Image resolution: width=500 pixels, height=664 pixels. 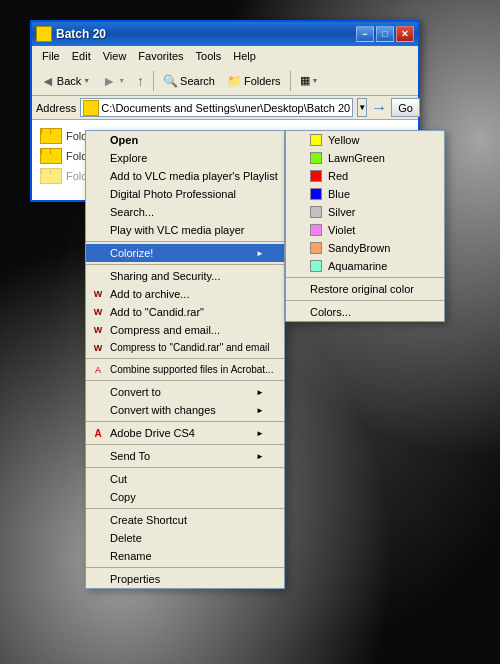 I want to click on ctx-create-shortcut: Create Shortcut, so click(x=185, y=520).